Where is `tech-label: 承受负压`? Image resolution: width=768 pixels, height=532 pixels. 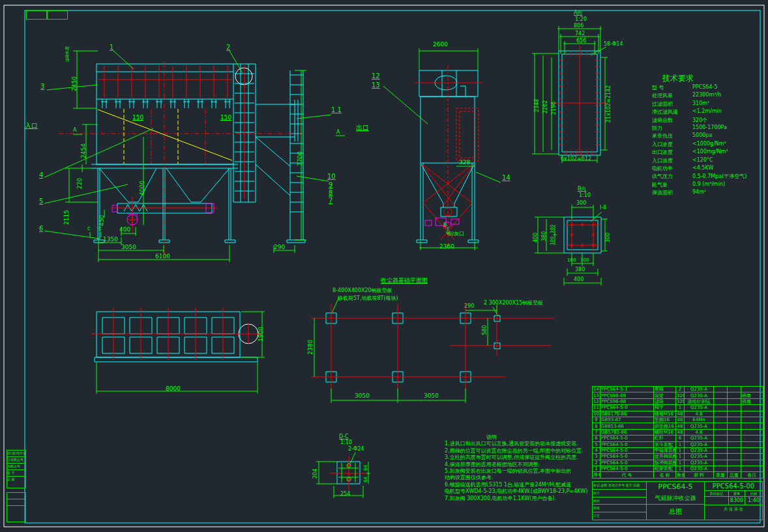 tech-label: 承受负压 is located at coordinates (672, 136).